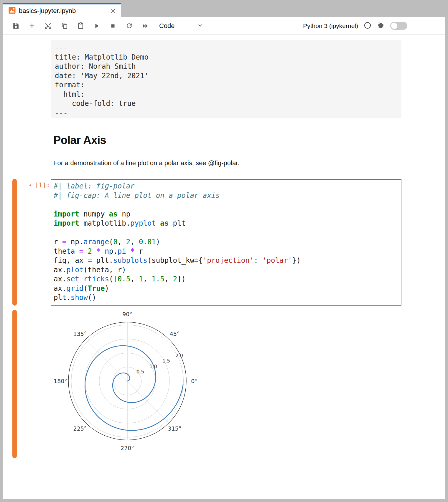  I want to click on cell-type-dropdown: Code, so click(181, 26).